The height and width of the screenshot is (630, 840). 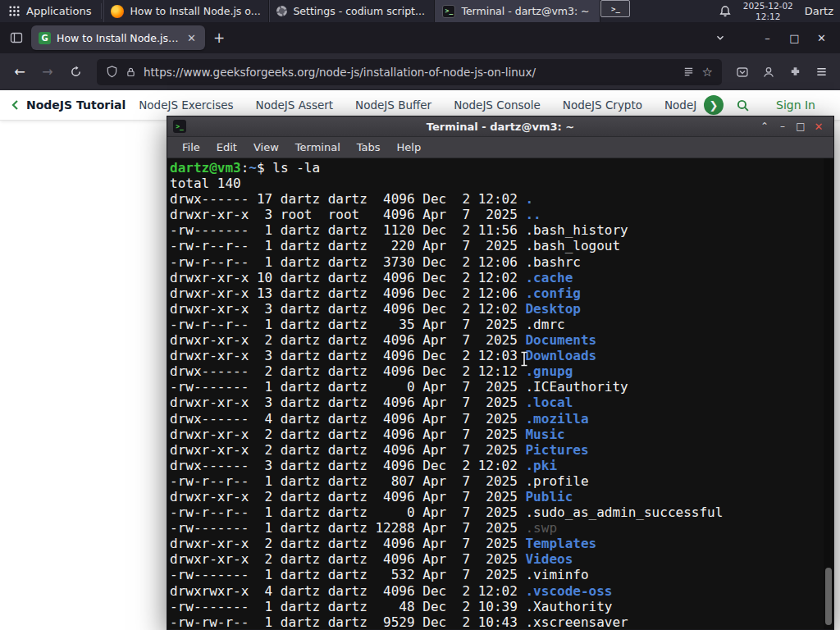 I want to click on clock-date: 2025-12-02, so click(x=768, y=7).